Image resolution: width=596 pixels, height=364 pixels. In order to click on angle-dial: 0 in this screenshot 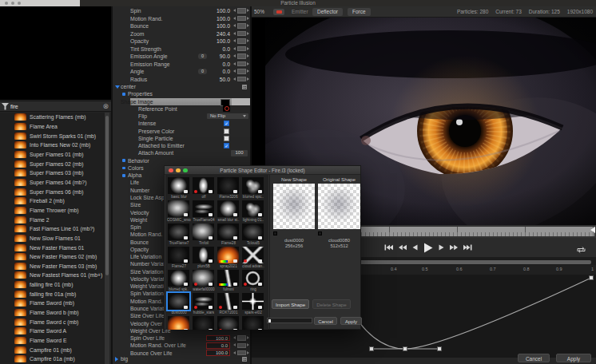, I will do `click(203, 72)`.